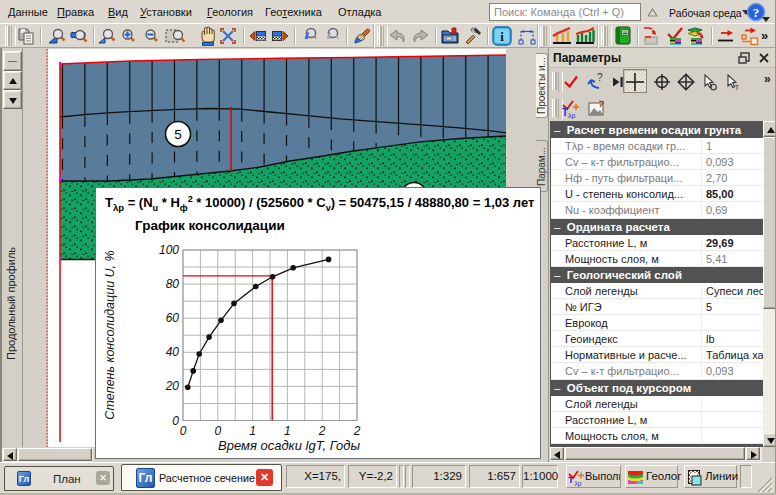 The width and height of the screenshot is (776, 495). I want to click on svg-text: i, so click(502, 36).